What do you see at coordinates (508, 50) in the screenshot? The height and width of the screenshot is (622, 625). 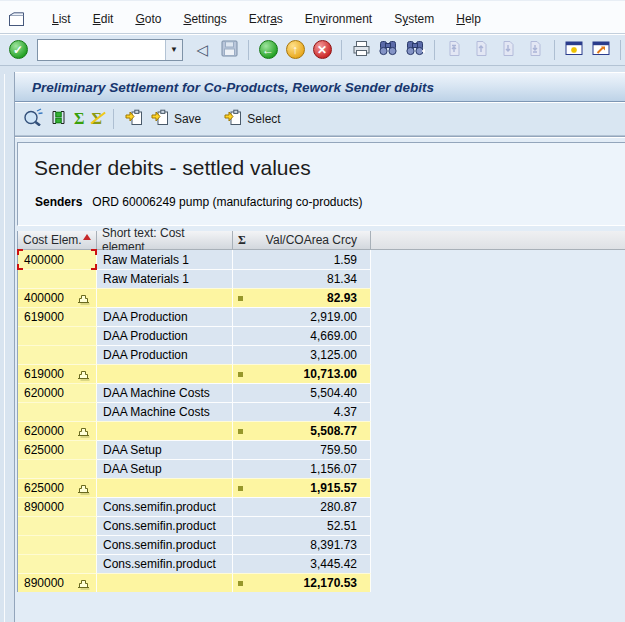 I see `next-page-button` at bounding box center [508, 50].